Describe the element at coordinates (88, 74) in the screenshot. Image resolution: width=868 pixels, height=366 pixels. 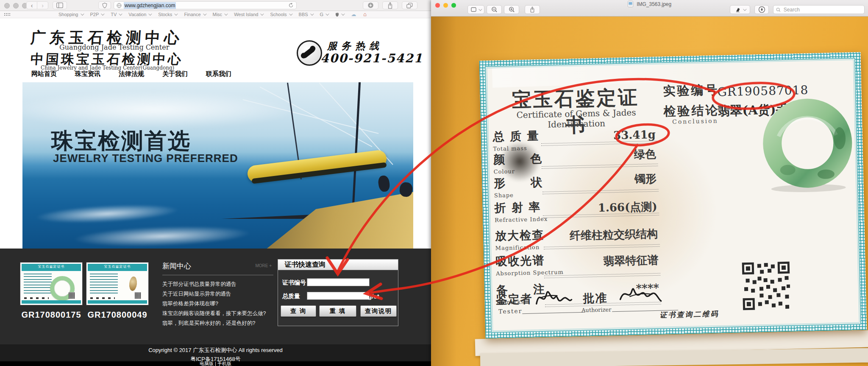
I see `nav-news: 珠宝资讯` at that location.